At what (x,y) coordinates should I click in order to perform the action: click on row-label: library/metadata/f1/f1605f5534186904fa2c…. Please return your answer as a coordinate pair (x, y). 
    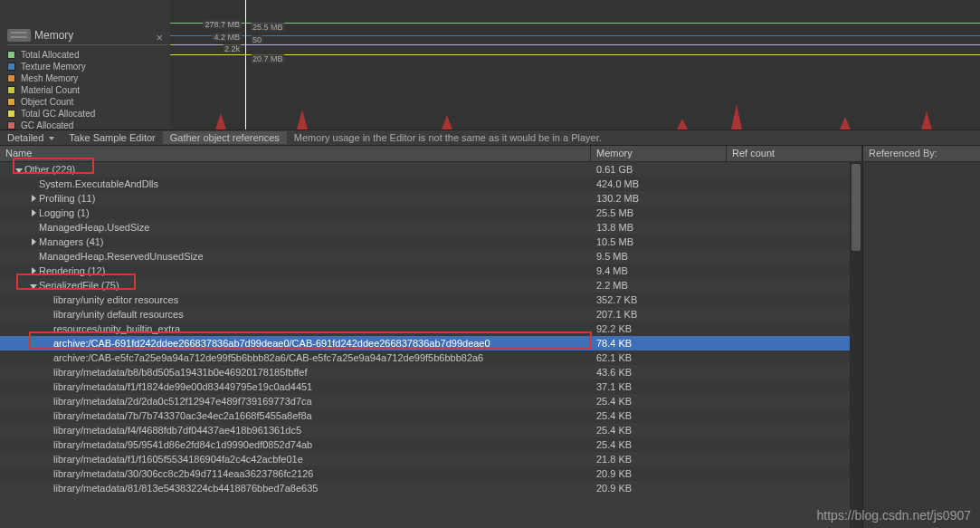
    Looking at the image, I should click on (178, 459).